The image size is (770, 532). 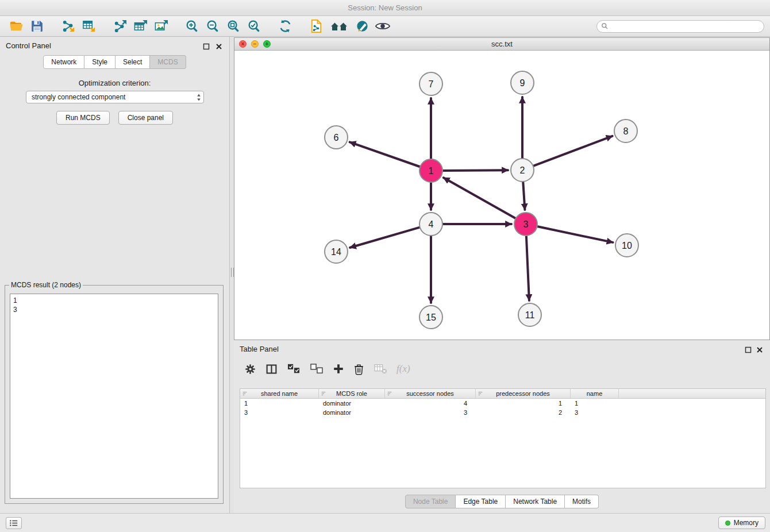 I want to click on window-zoom-icon: +, so click(x=267, y=44).